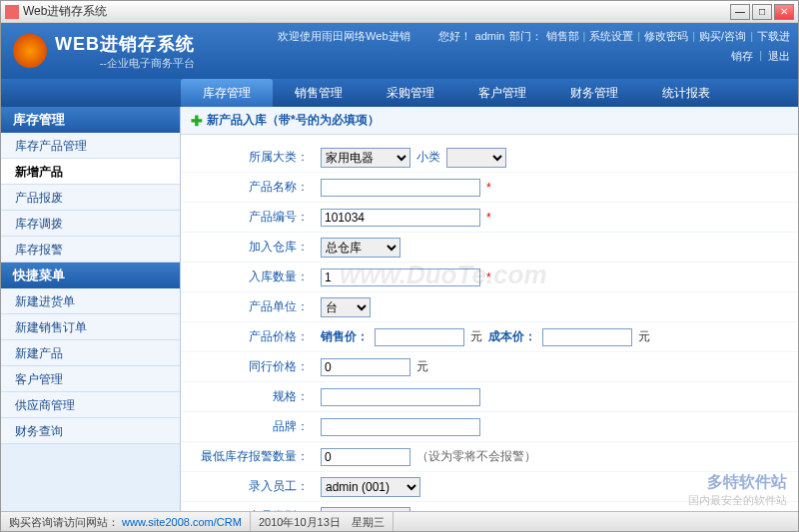 The width and height of the screenshot is (799, 532). Describe the element at coordinates (666, 36) in the screenshot. I see `link-change-password: 修改密码` at that location.